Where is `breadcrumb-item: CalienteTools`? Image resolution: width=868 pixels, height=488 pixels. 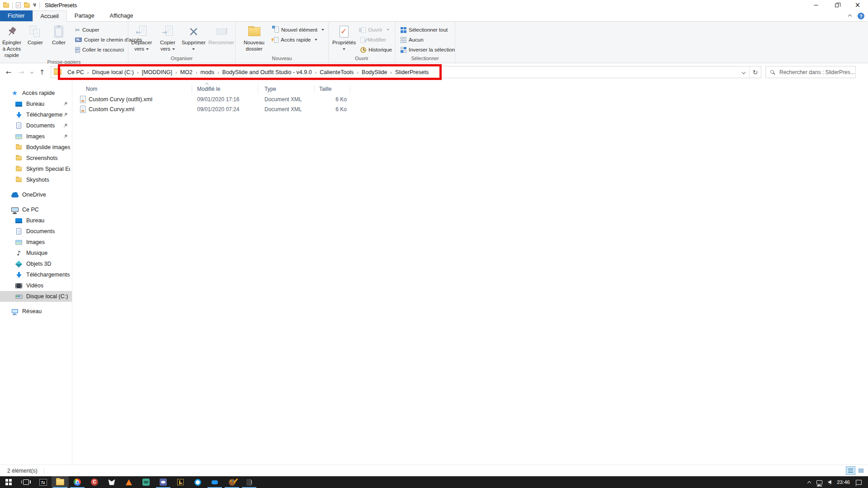 breadcrumb-item: CalienteTools is located at coordinates (336, 72).